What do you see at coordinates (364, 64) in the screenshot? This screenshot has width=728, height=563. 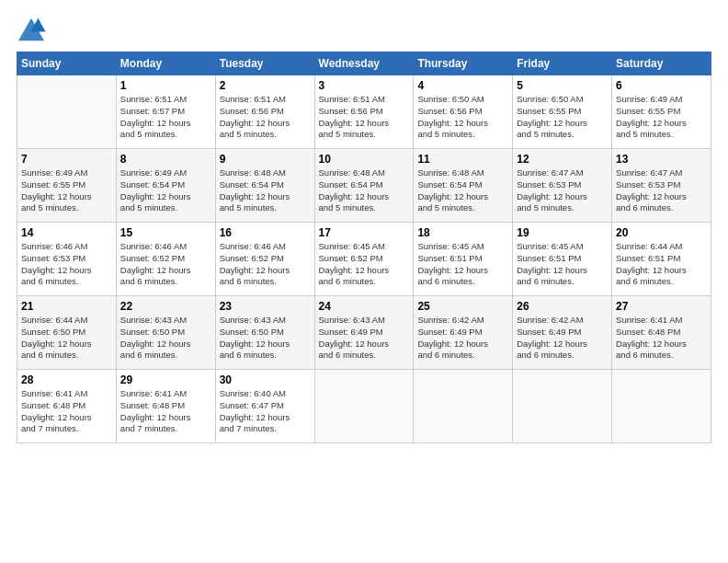 I see `calendar-header: SundayMondayTuesdayWednesdayThursdayFrid…` at bounding box center [364, 64].